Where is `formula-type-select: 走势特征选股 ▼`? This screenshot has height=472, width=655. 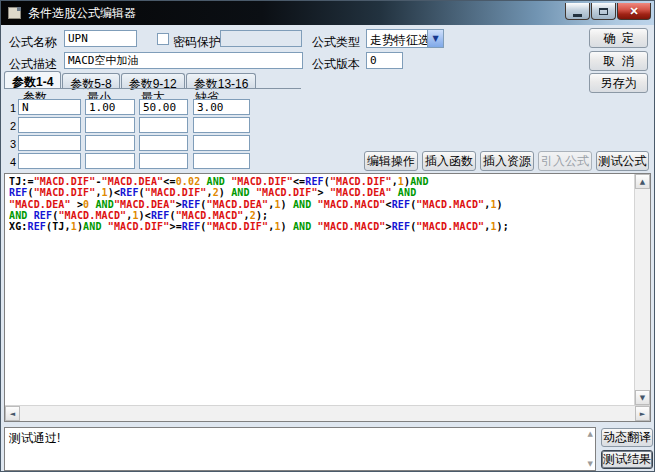 formula-type-select: 走势特征选股 ▼ is located at coordinates (405, 38).